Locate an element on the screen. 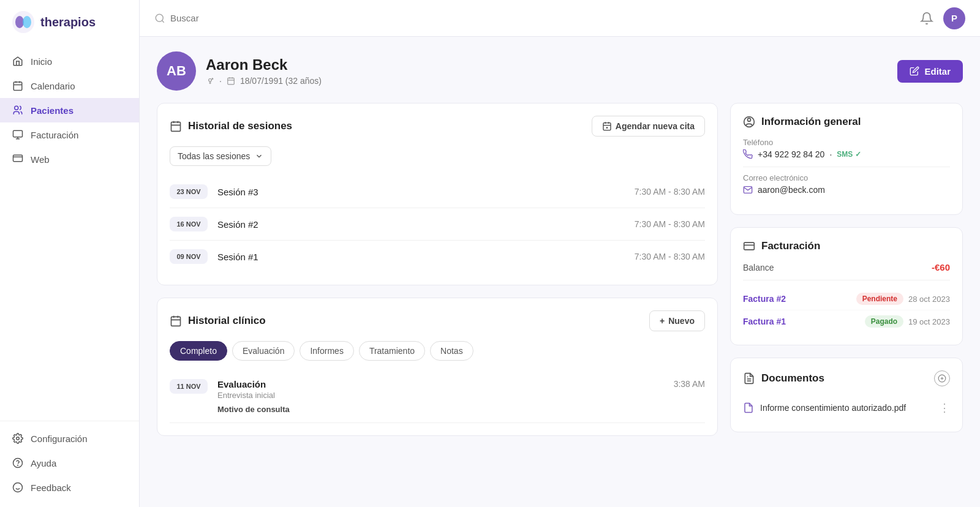 This screenshot has width=980, height=507. filter-notas: Notas is located at coordinates (452, 351).